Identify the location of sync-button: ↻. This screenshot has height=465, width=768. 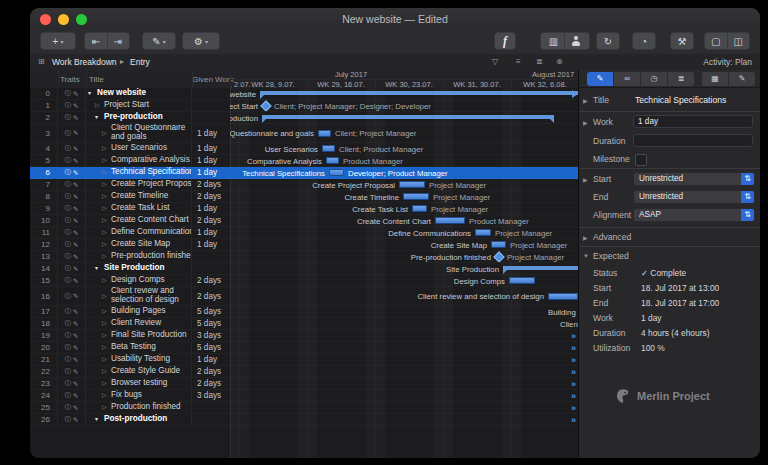
(608, 41).